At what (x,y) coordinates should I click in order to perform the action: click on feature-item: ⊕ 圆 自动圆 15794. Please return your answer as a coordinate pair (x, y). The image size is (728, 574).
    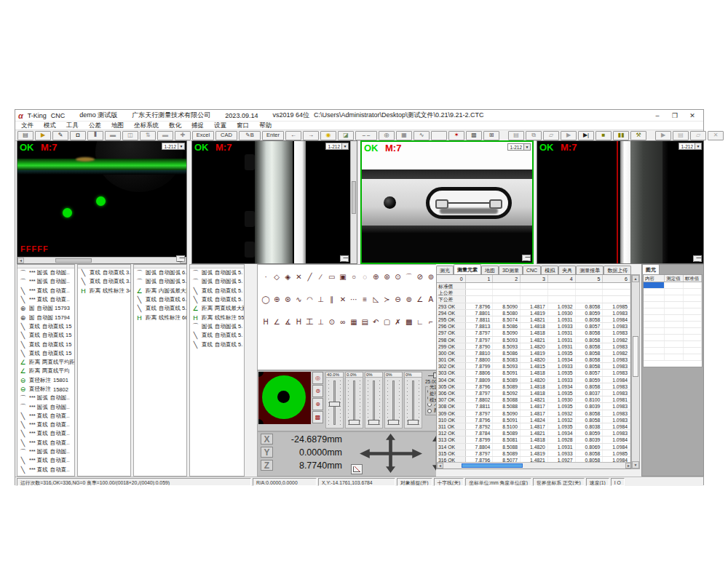
    Looking at the image, I should click on (46, 317).